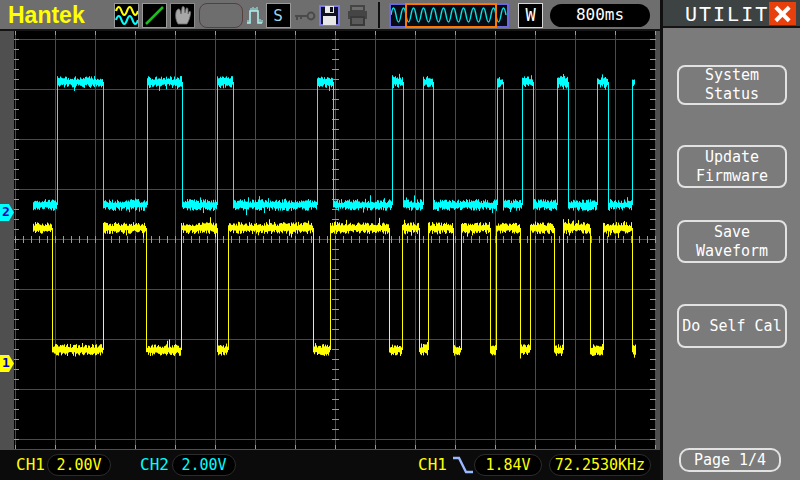  I want to click on do-self-cal-button: Do Self Cal, so click(732, 326).